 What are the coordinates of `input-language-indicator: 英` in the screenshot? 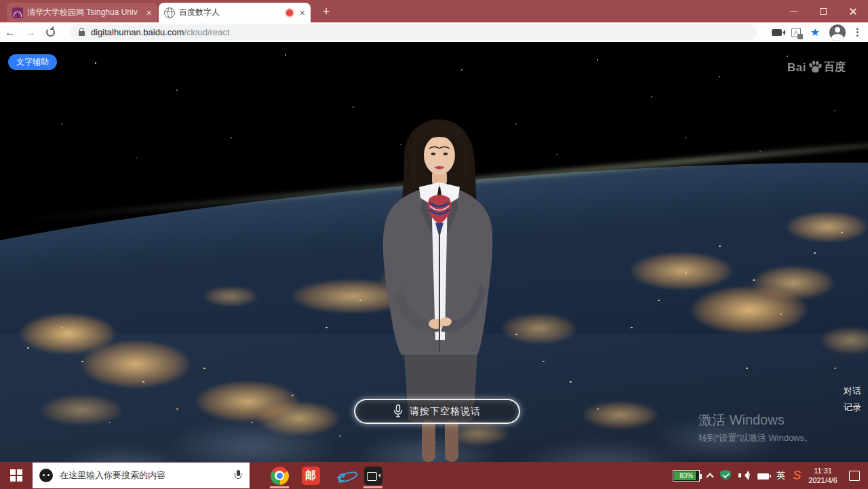 It's located at (781, 475).